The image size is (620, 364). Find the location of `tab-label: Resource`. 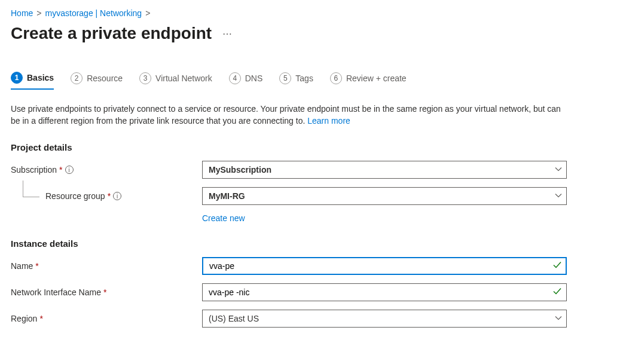

tab-label: Resource is located at coordinates (105, 78).